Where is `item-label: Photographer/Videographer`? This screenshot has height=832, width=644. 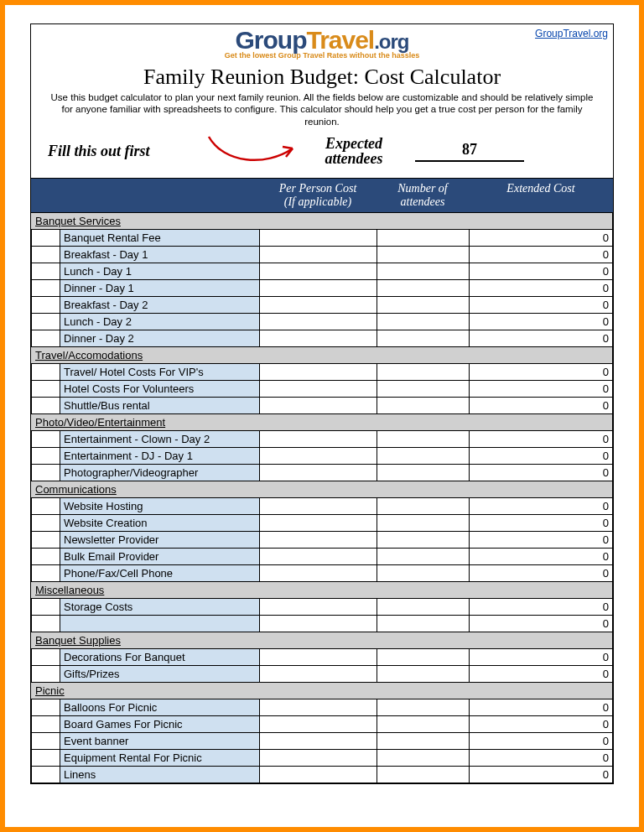
item-label: Photographer/Videographer is located at coordinates (160, 473).